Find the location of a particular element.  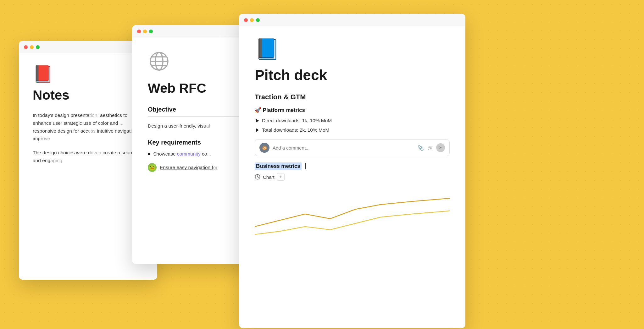

commenter-avatar: 🐵 is located at coordinates (264, 148).